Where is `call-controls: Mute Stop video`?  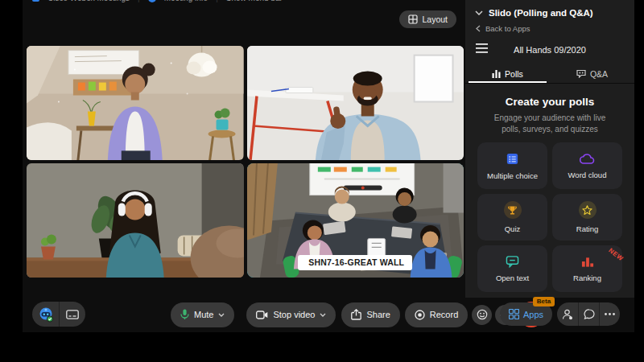 call-controls: Mute Stop video is located at coordinates (357, 315).